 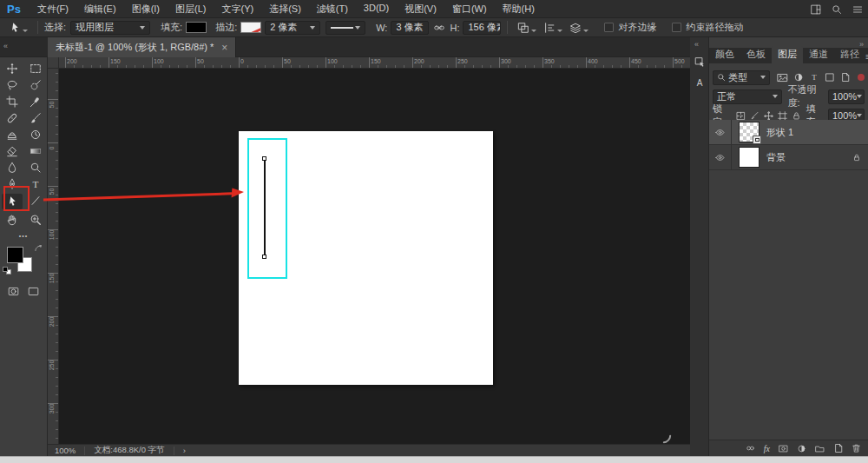 What do you see at coordinates (36, 118) in the screenshot?
I see `brush-tool` at bounding box center [36, 118].